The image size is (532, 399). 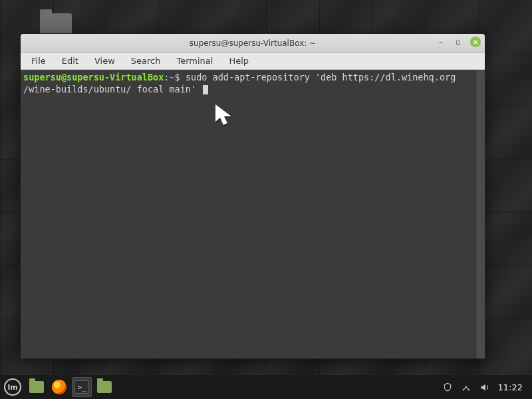 I want to click on menu-file: File, so click(x=39, y=61).